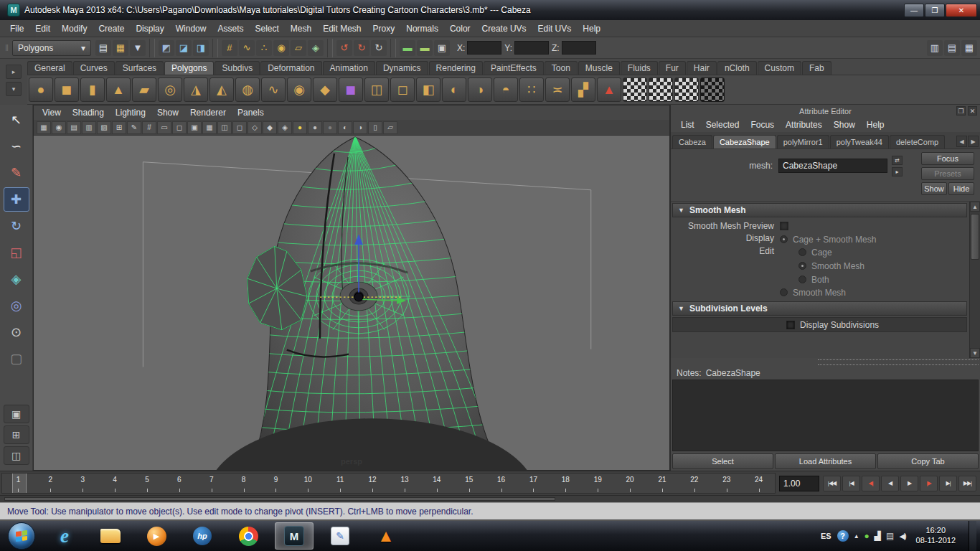 Image resolution: width=980 pixels, height=551 pixels. I want to click on timeline-frame: 13, so click(405, 484).